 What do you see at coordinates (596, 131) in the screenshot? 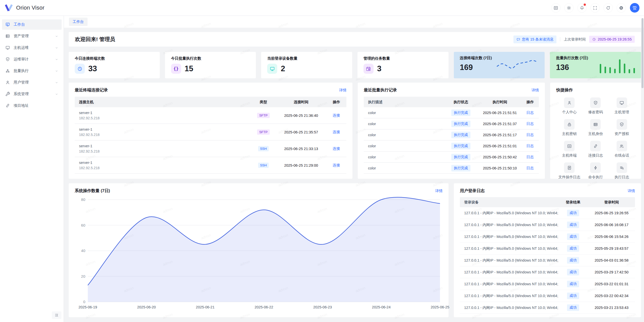
I see `quick-actions-panel: 快捷操作 个人中心 修改密码` at bounding box center [596, 131].